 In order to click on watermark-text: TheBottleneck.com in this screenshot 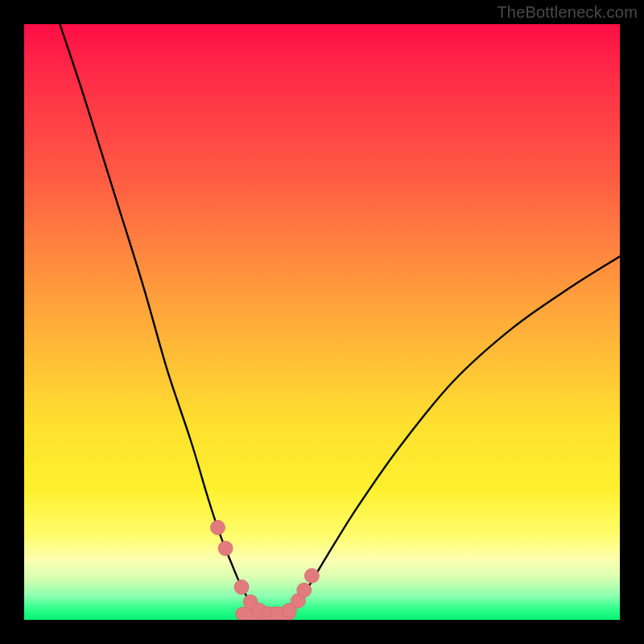, I will do `click(567, 13)`.